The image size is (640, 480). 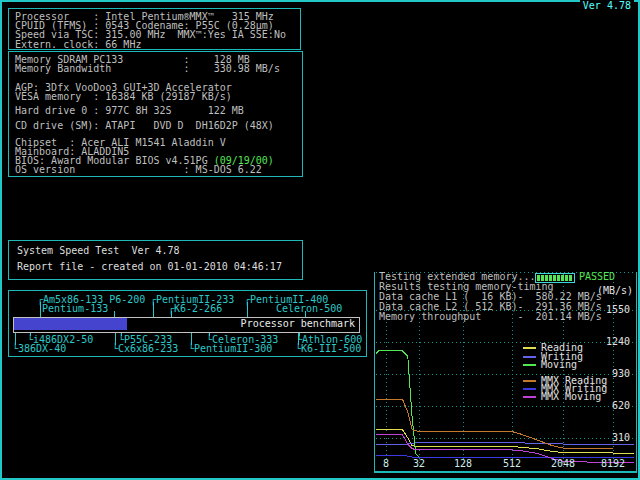 I want to click on x-axis-tick-label: 8192, so click(x=613, y=464).